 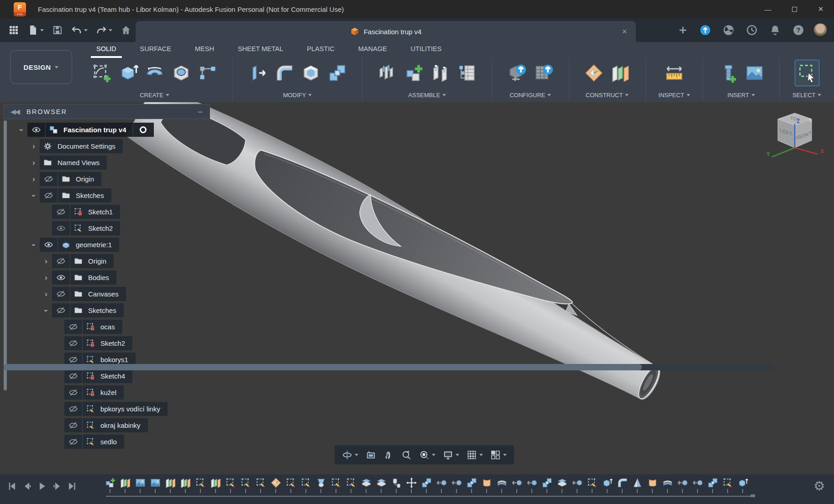 What do you see at coordinates (15, 112) in the screenshot?
I see `collapse-panel-icon: ◀◀` at bounding box center [15, 112].